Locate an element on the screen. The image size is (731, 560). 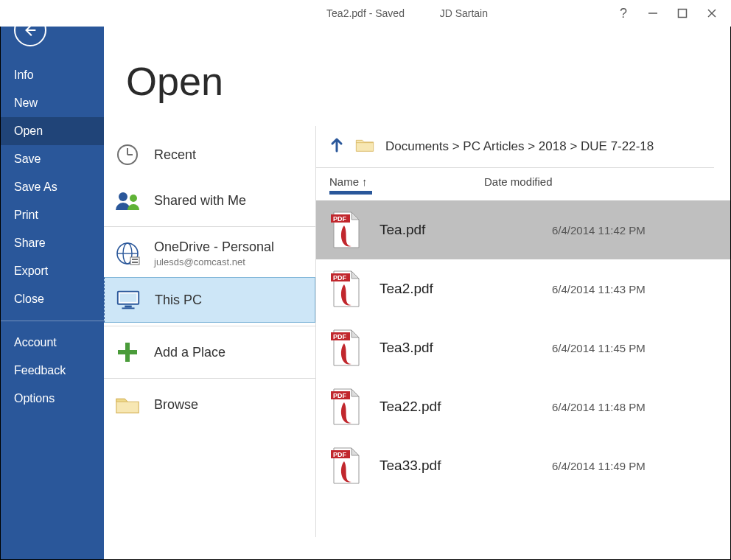
source-label: Shared with Me is located at coordinates (200, 200).